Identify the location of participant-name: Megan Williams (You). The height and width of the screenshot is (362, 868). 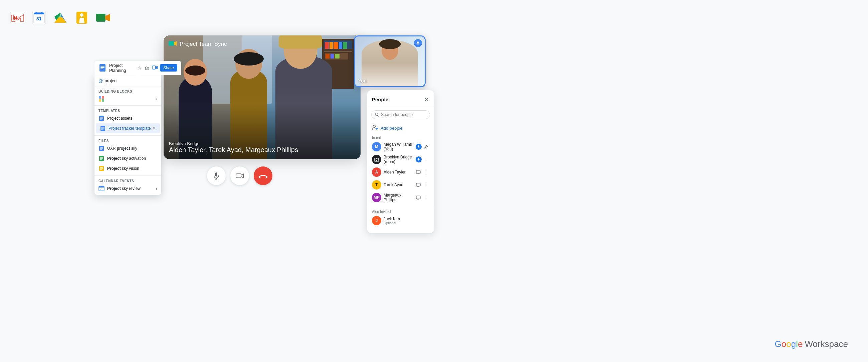
(400, 147).